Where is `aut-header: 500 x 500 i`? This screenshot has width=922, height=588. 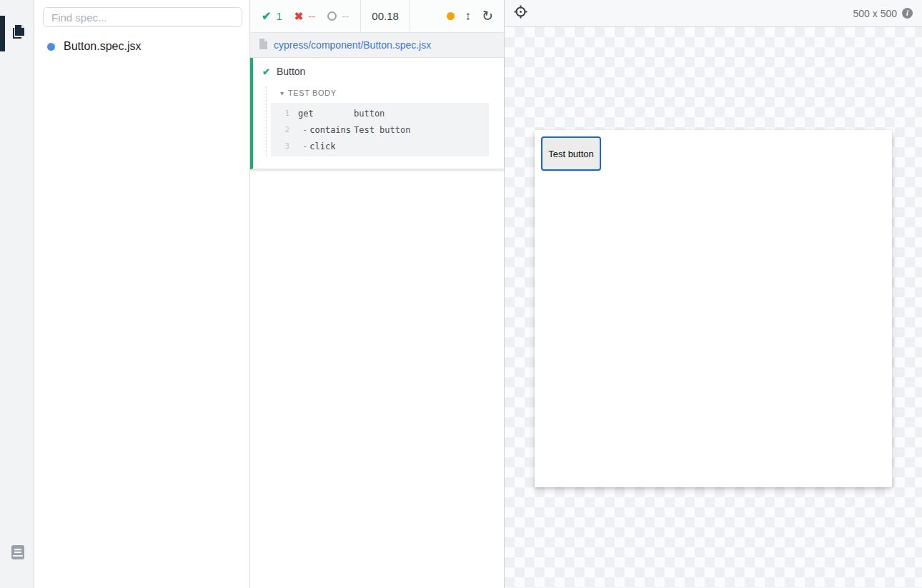
aut-header: 500 x 500 i is located at coordinates (713, 14).